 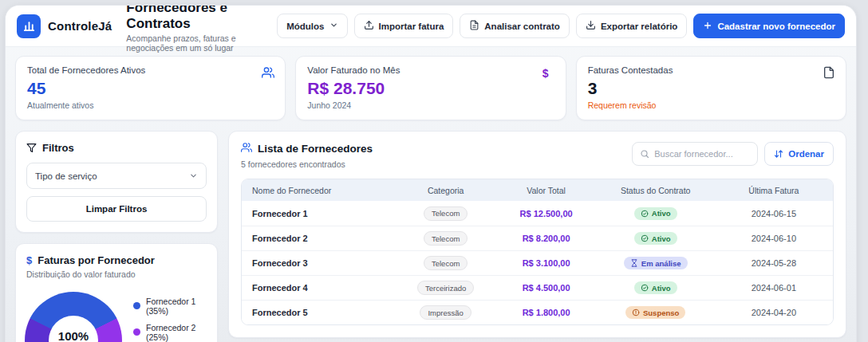 I want to click on donut-center-value: 100%, so click(x=73, y=336).